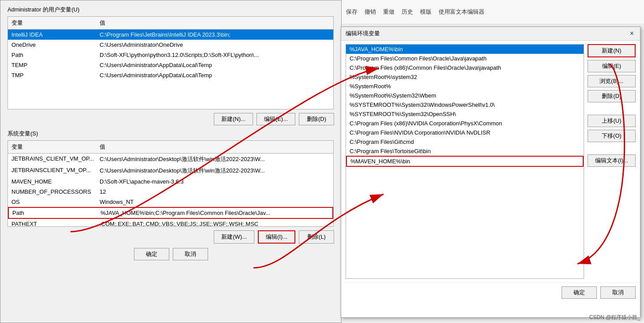 This screenshot has width=644, height=323. What do you see at coordinates (215, 192) in the screenshot?
I see `sys-row-val: 12` at bounding box center [215, 192].